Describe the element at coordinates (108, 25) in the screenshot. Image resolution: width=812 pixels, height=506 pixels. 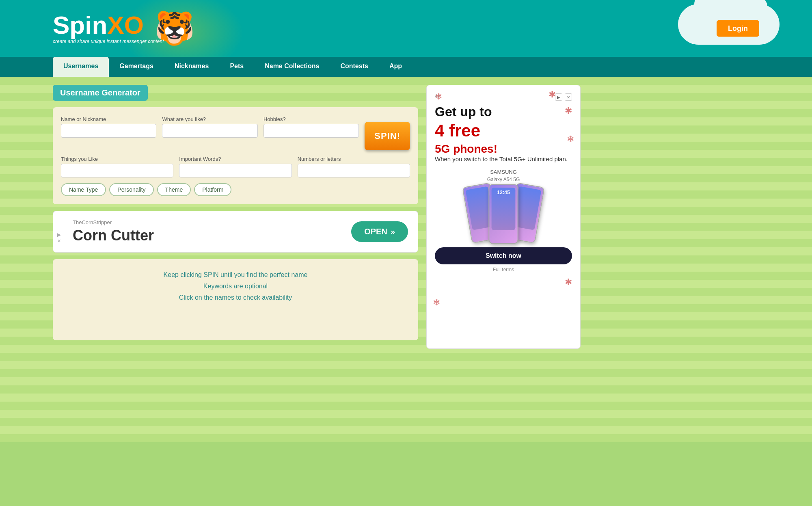
I see `logo: SpinXO` at that location.